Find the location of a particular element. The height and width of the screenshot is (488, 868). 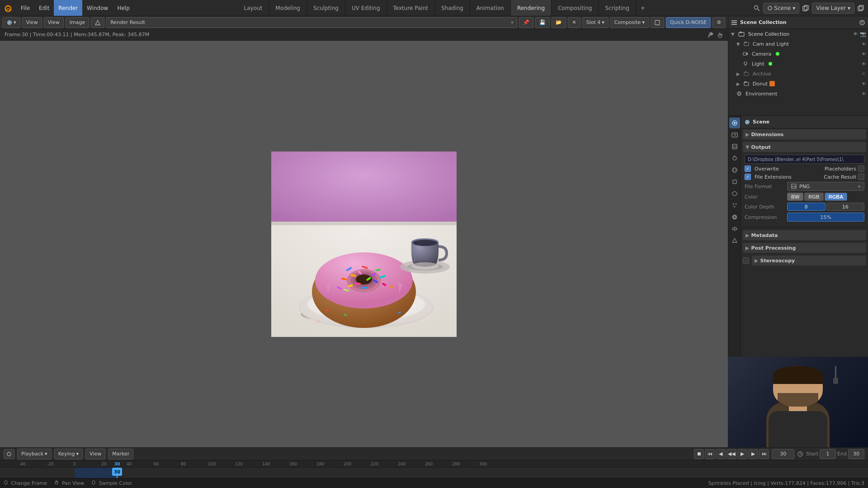

modifier-props-icon is located at coordinates (735, 194).